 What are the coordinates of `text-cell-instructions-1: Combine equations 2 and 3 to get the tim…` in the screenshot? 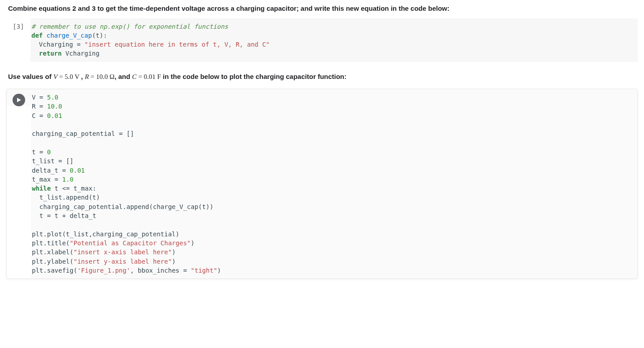 It's located at (322, 8).